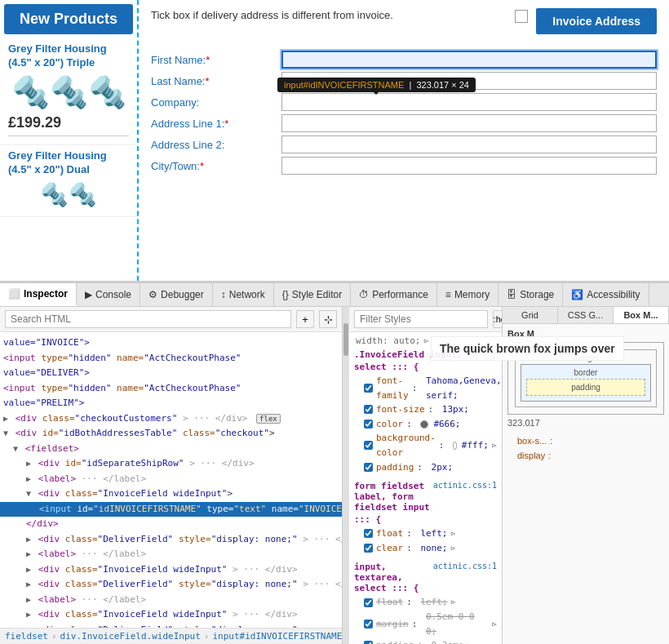 Image resolution: width=669 pixels, height=644 pixels. Describe the element at coordinates (346, 475) in the screenshot. I see `scroll-indicator` at that location.